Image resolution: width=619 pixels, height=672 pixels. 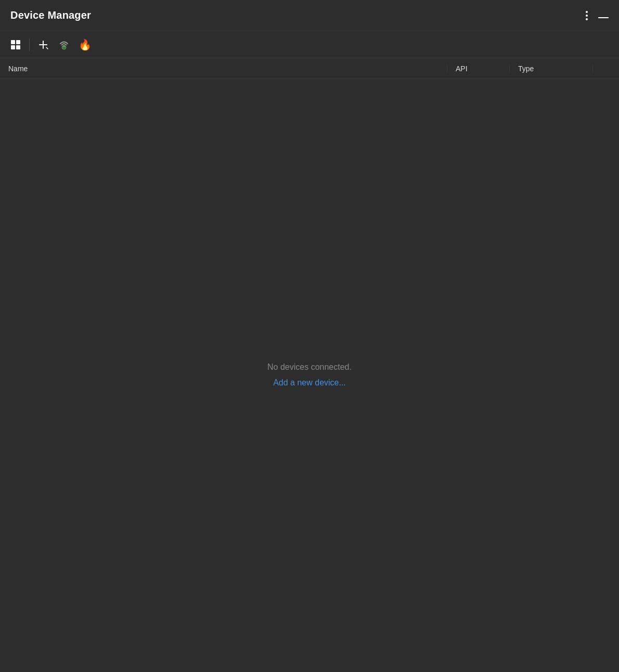 I want to click on app-title: Device Manager, so click(x=51, y=16).